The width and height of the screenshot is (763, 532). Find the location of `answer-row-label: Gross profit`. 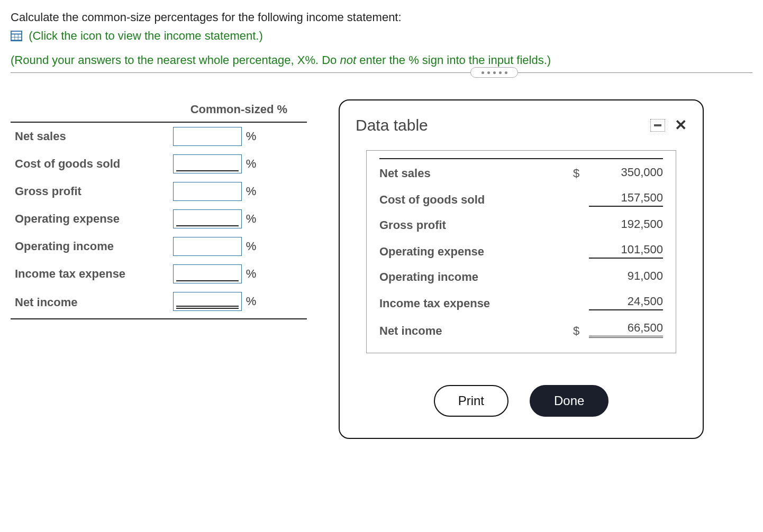

answer-row-label: Gross profit is located at coordinates (91, 191).